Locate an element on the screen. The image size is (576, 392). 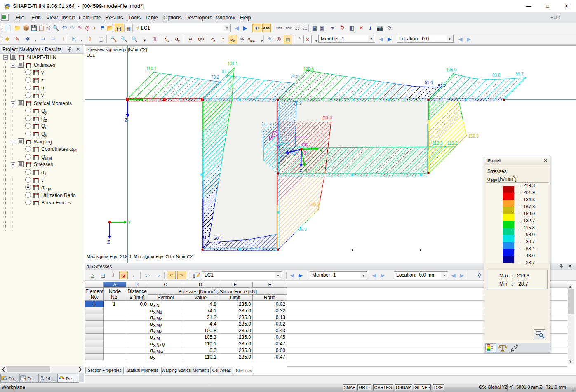
svg-text: 120.6 is located at coordinates (308, 69).